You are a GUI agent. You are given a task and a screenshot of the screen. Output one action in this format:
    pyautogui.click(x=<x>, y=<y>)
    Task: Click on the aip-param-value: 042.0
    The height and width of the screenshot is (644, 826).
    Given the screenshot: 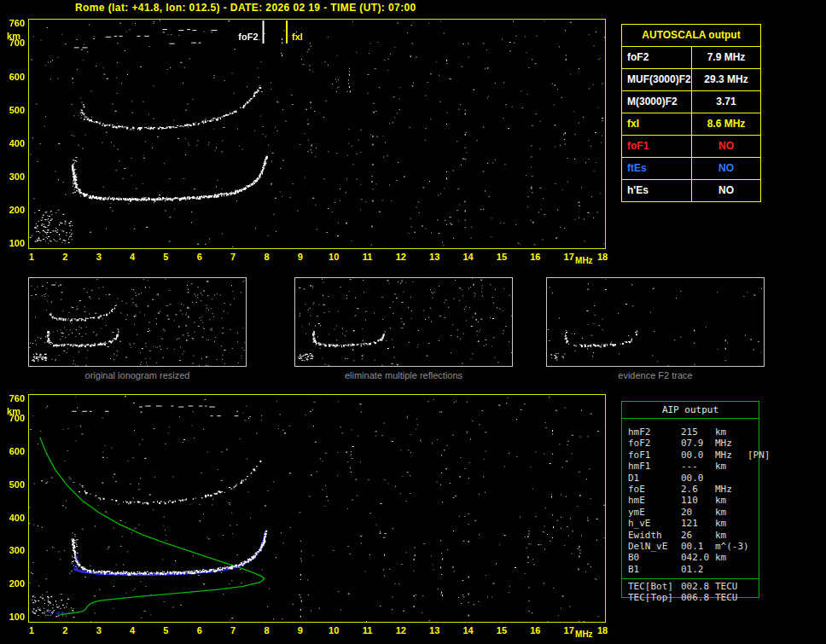 What is the action you would take?
    pyautogui.click(x=698, y=558)
    